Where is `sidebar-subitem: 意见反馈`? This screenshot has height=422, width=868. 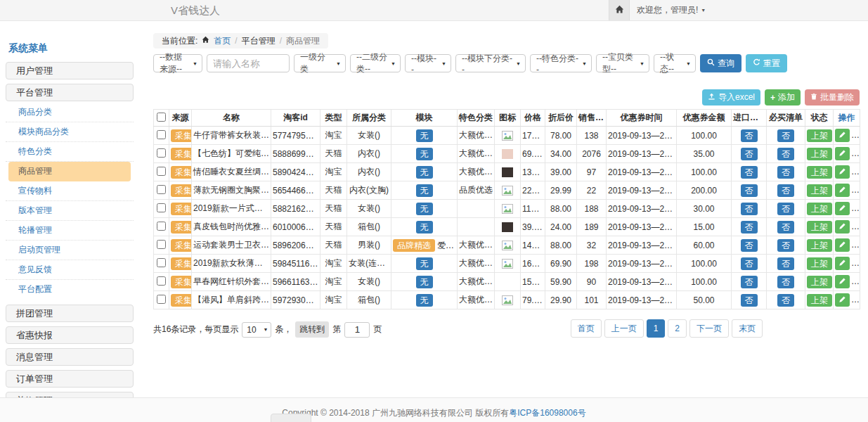
sidebar-subitem: 意见反馈 is located at coordinates (70, 270).